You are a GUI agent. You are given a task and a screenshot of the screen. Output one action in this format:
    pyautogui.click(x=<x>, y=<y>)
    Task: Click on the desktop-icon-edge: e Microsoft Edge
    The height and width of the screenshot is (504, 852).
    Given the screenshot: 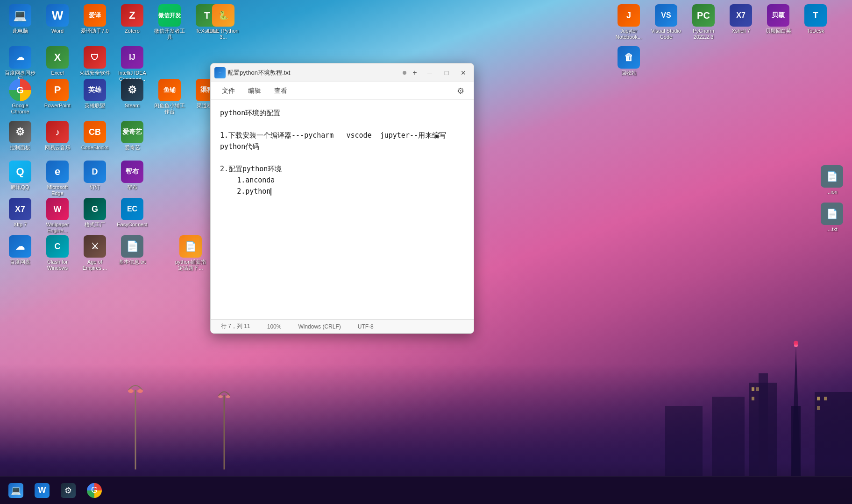 What is the action you would take?
    pyautogui.click(x=57, y=178)
    